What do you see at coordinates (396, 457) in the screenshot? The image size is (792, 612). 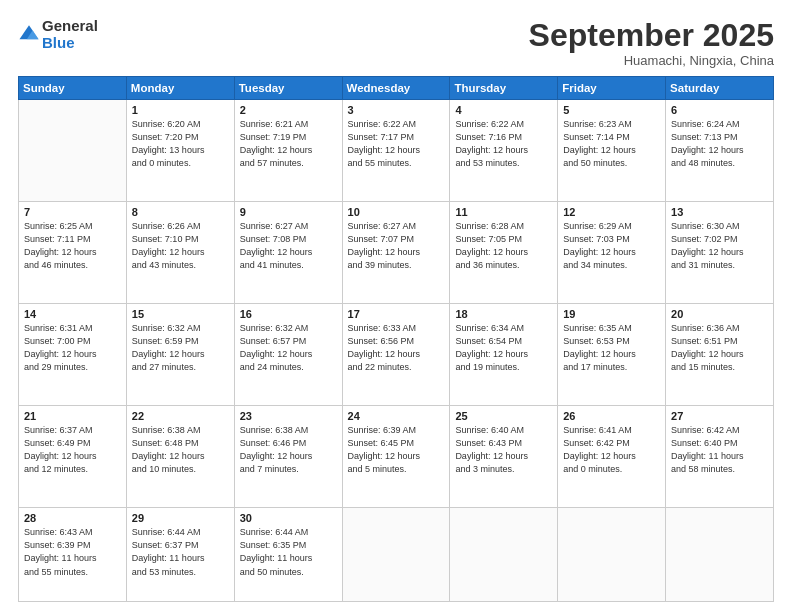 I see `calendar-cell: 24Sunrise: 6:39 AMSunset: 6:45 PMDayligh…` at bounding box center [396, 457].